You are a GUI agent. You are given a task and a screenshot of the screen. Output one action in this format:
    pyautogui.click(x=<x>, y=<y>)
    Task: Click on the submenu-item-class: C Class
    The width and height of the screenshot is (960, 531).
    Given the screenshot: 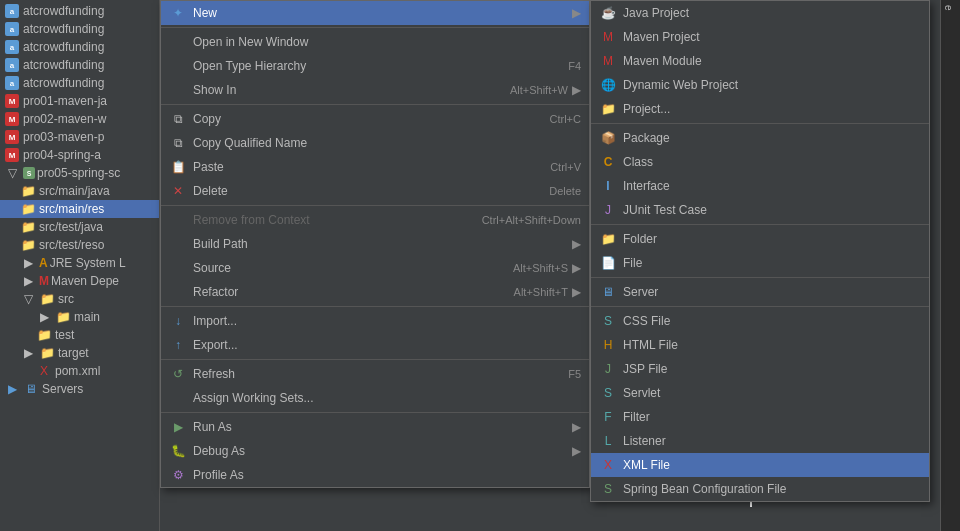 What is the action you would take?
    pyautogui.click(x=760, y=162)
    